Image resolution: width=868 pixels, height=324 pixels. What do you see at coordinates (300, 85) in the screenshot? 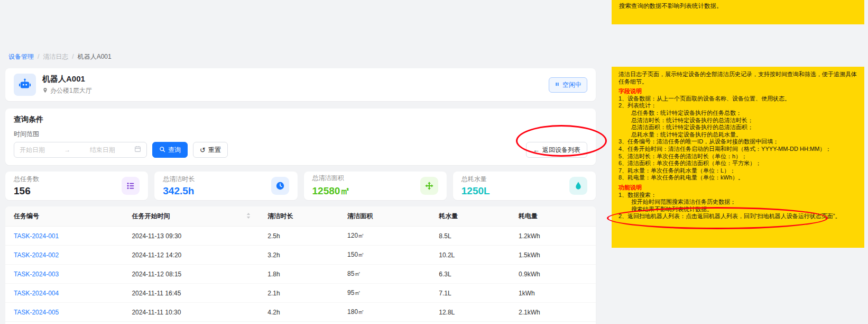
I see `device-header-card: 机器人A001 办公楼1层大厅` at bounding box center [300, 85].